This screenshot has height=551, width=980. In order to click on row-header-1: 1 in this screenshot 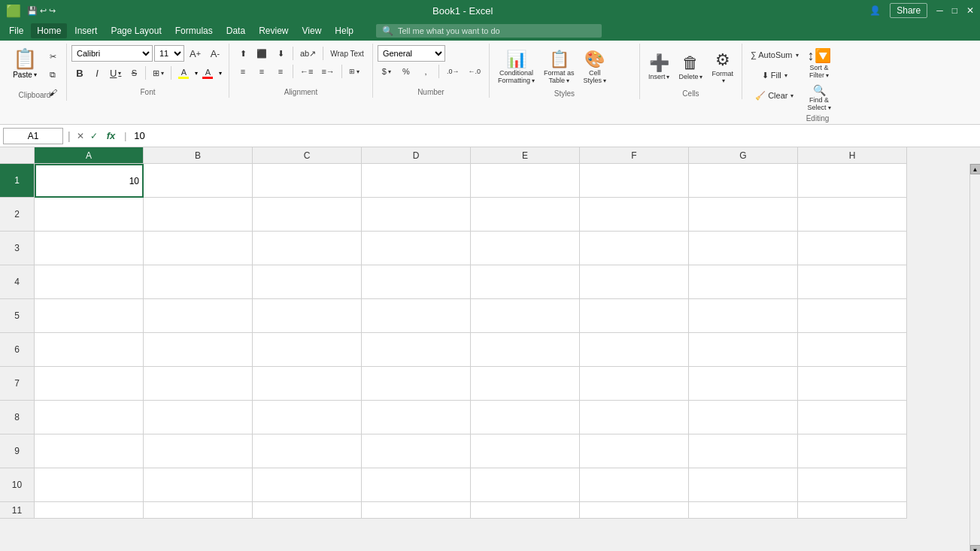, I will do `click(17, 180)`.